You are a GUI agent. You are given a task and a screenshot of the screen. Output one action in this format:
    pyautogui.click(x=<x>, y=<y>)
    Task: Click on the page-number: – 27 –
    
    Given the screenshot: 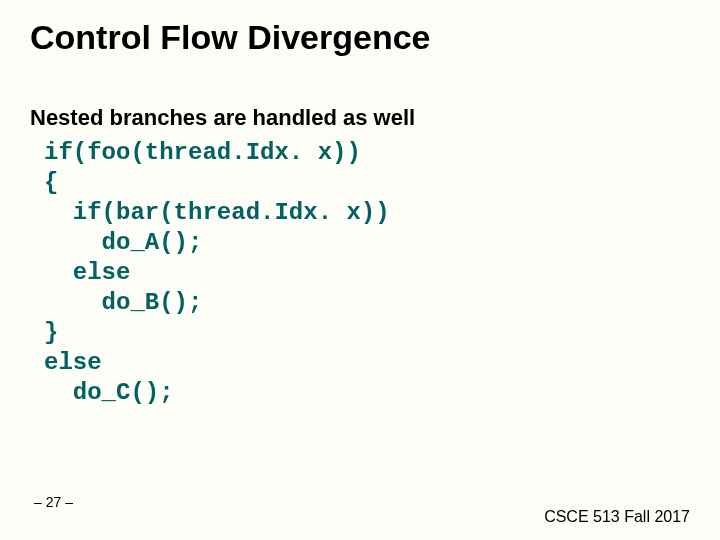 What is the action you would take?
    pyautogui.click(x=54, y=502)
    